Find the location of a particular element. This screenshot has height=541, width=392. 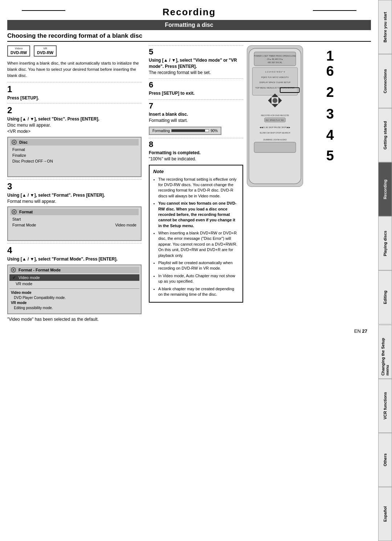

page-number: 27 is located at coordinates (365, 331).